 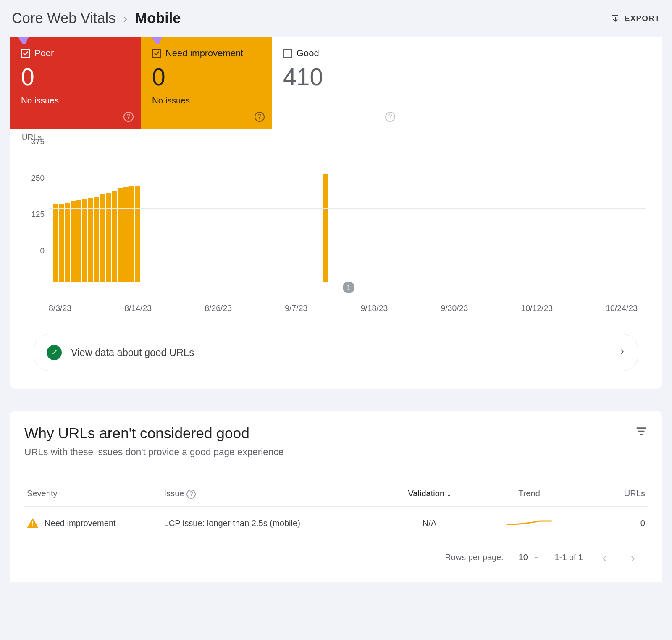 I want to click on col-trend: Trend, so click(x=529, y=494).